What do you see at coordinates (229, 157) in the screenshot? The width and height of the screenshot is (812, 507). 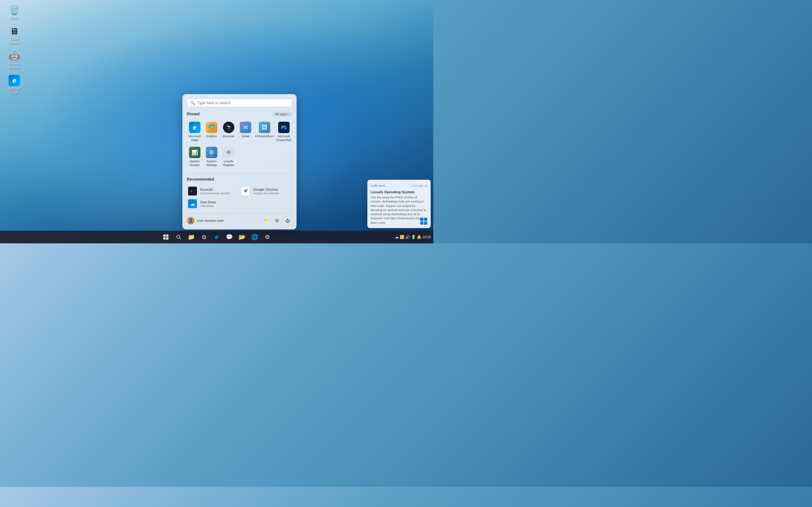 I see `app-item-linuxfx: ✤ Linuxfx Register` at bounding box center [229, 157].